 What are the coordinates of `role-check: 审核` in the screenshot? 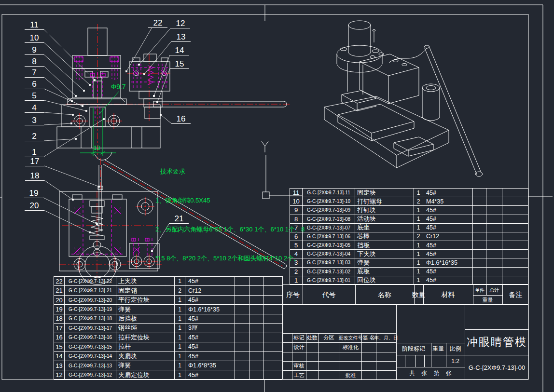 It's located at (299, 365).